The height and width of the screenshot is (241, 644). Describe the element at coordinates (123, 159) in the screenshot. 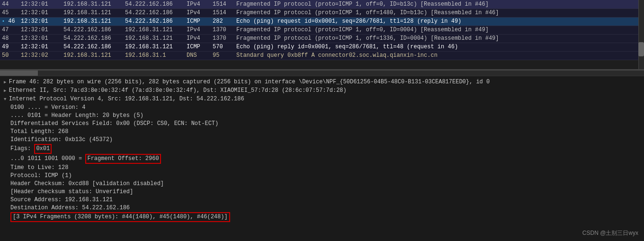

I see `fragment-offset-value: Fragment Offset: 2960` at that location.